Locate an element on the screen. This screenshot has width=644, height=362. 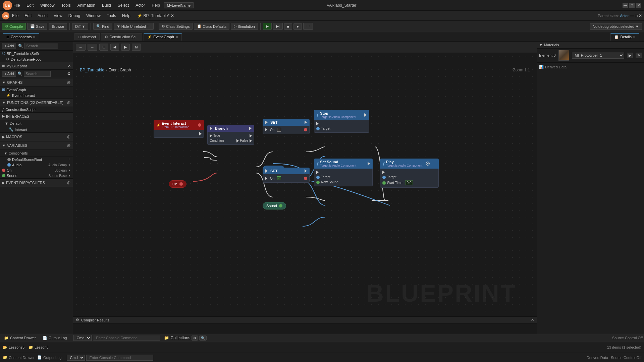
play-button: ▶ is located at coordinates (267, 26).